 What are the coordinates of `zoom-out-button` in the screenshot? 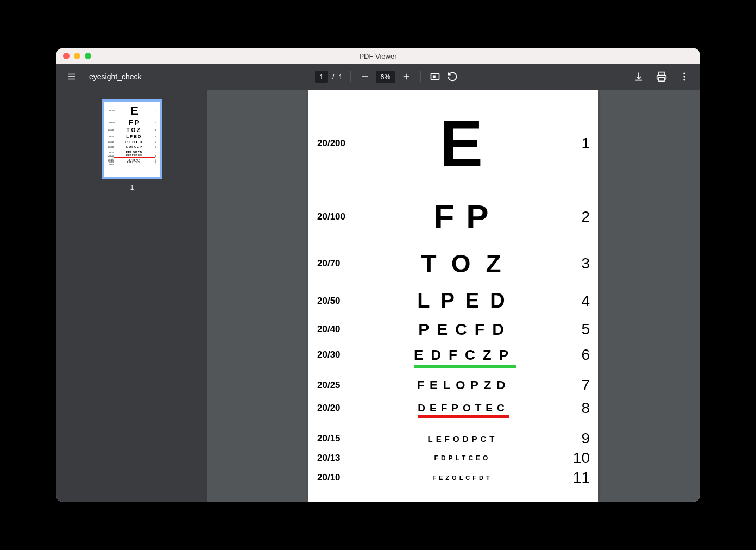 It's located at (365, 77).